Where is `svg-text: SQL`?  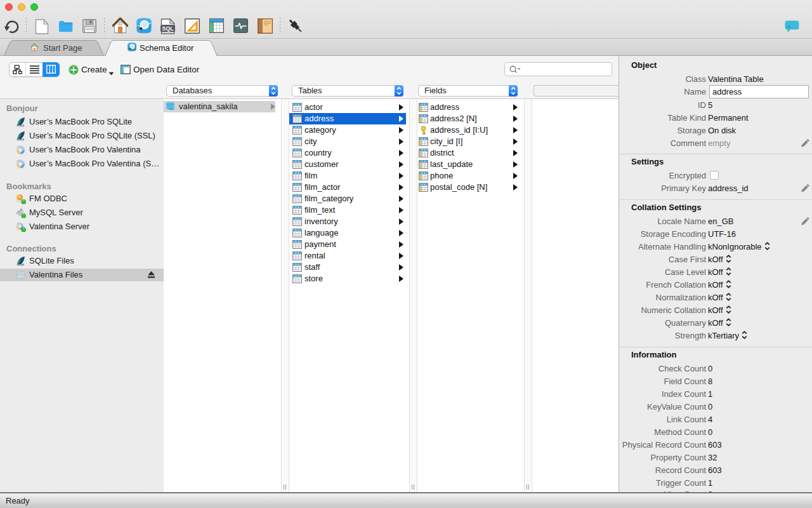
svg-text: SQL is located at coordinates (167, 29).